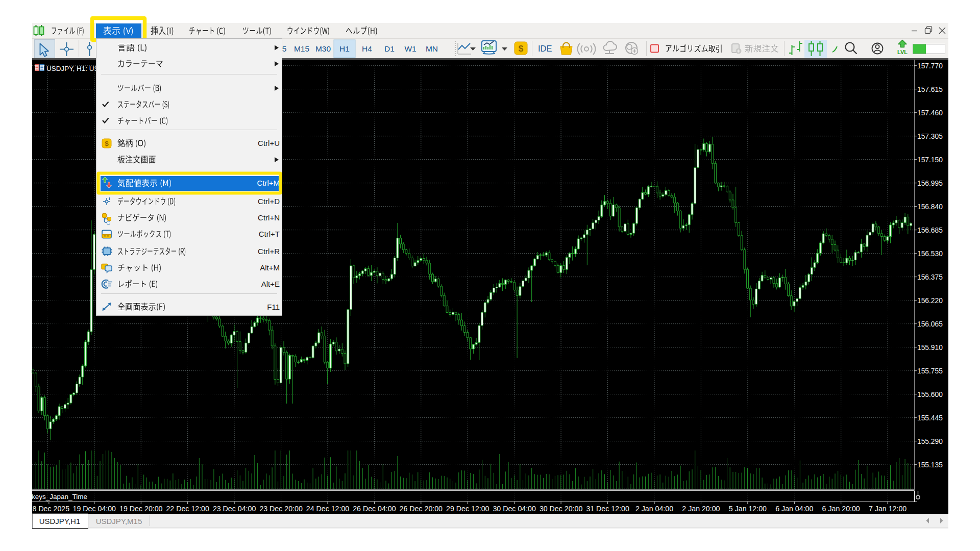 The height and width of the screenshot is (551, 980). What do you see at coordinates (302, 49) in the screenshot?
I see `svg-text: M15` at bounding box center [302, 49].